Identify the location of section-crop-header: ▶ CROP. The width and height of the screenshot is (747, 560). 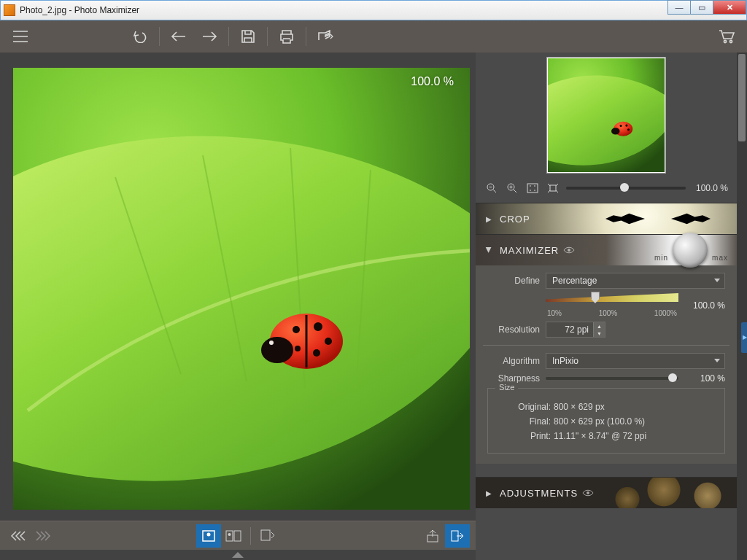
(606, 219).